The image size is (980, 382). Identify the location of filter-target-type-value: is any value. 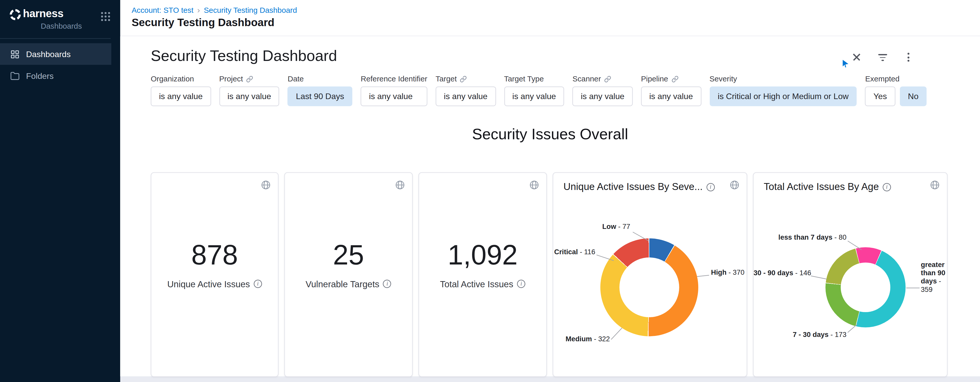
(534, 97).